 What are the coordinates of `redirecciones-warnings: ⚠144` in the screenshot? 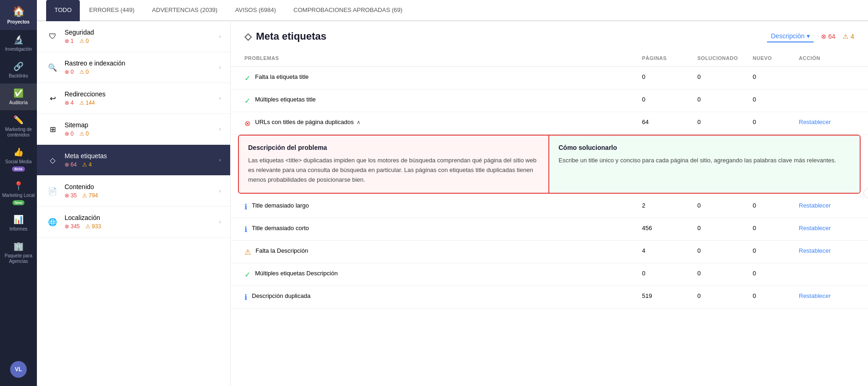 It's located at (87, 103).